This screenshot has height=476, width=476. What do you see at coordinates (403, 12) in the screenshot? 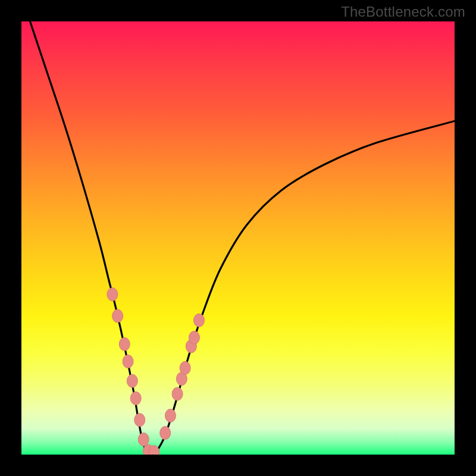
I see `watermark-text: TheBottleneck.com` at bounding box center [403, 12].